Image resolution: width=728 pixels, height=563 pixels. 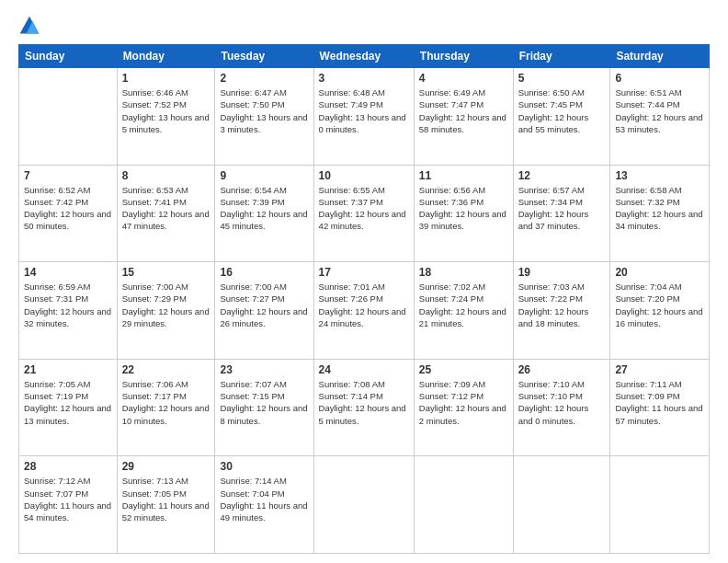 I want to click on weekday-header-thursday: Thursday, so click(x=463, y=57).